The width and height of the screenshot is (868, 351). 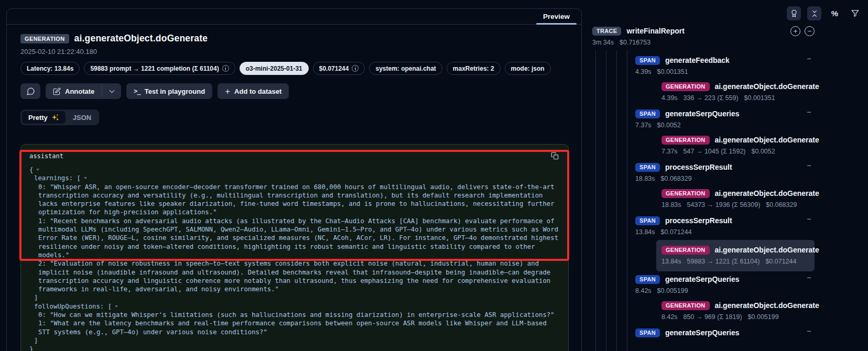 I want to click on json-line-learnings: learnings: [, so click(x=295, y=178).